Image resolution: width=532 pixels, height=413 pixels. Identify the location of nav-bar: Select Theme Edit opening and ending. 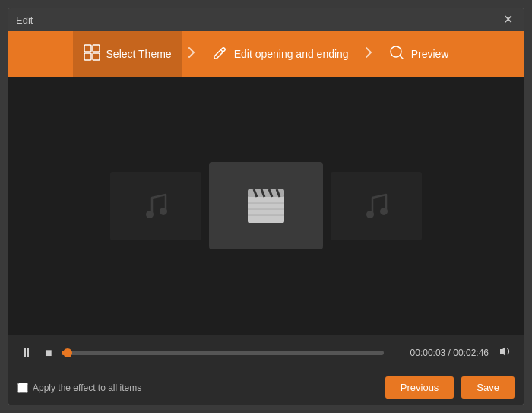
(266, 54).